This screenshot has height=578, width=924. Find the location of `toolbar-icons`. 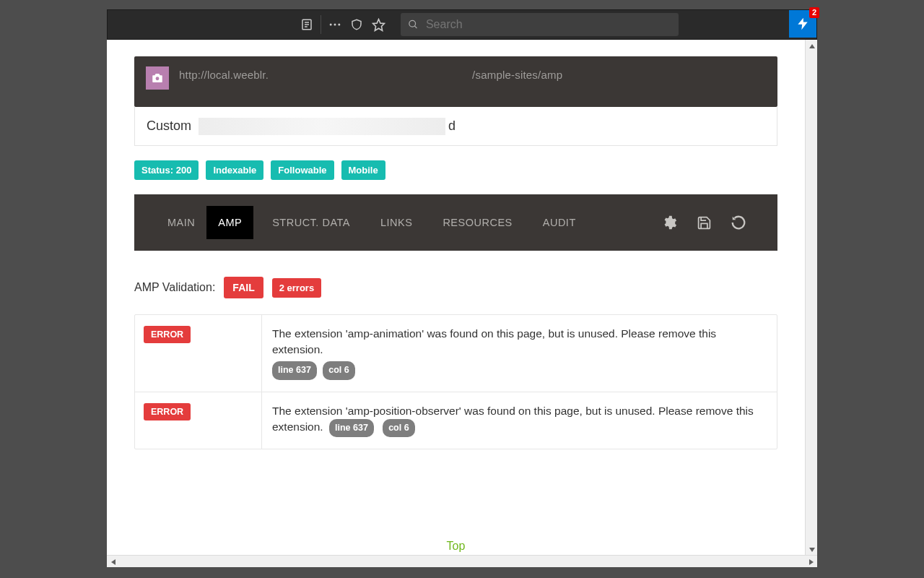

toolbar-icons is located at coordinates (342, 25).